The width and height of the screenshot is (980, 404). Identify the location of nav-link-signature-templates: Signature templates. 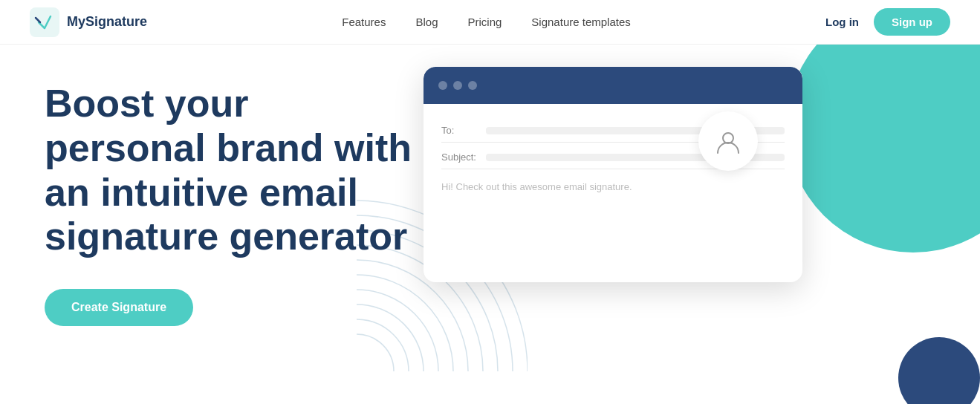
(581, 22).